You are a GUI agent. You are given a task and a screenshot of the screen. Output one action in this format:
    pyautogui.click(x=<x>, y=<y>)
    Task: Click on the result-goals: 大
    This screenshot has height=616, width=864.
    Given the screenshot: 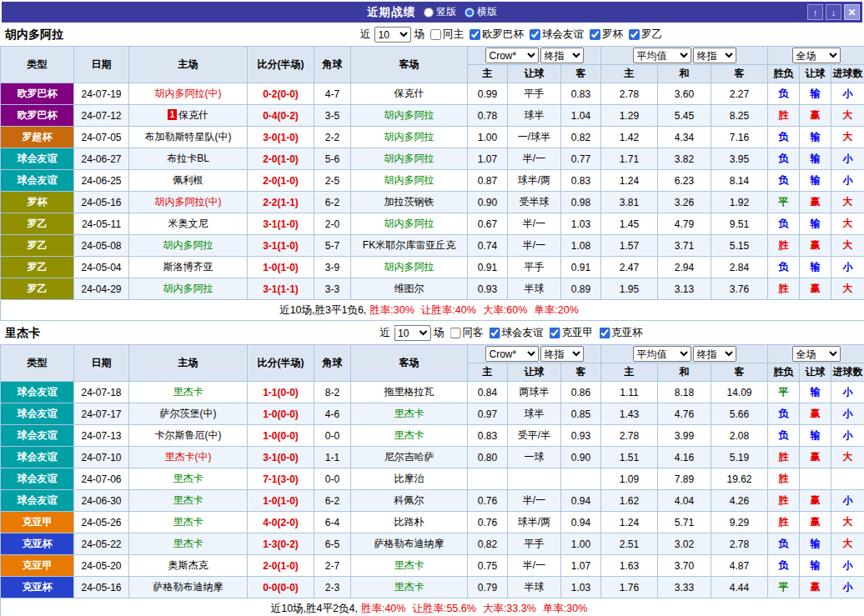 What is the action you would take?
    pyautogui.click(x=847, y=116)
    